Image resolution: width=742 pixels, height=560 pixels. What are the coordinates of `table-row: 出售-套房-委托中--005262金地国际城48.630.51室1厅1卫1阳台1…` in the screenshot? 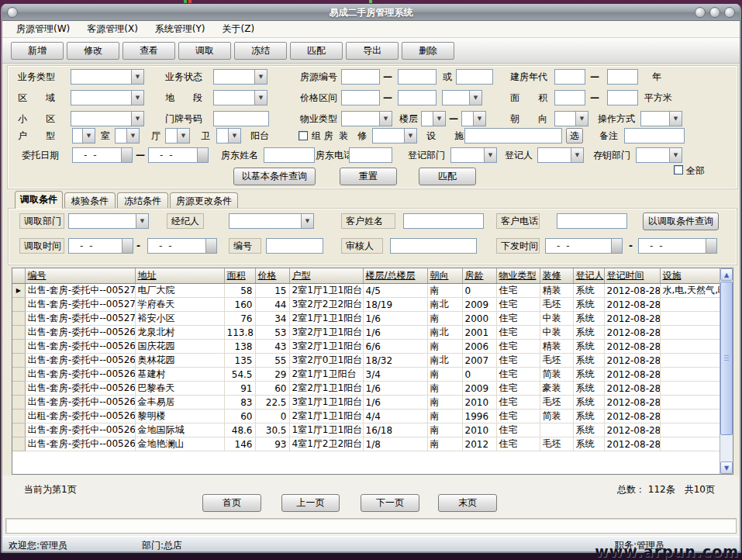 It's located at (366, 430).